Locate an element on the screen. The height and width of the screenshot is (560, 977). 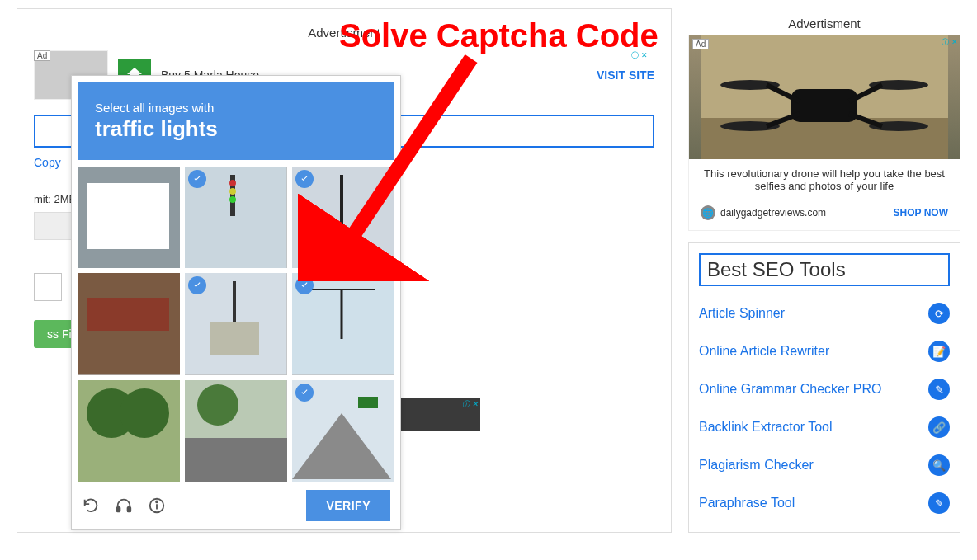
sidebar-advertisement: Ad ⓘ ✕ This revolutionary drone wil is located at coordinates (824, 133).